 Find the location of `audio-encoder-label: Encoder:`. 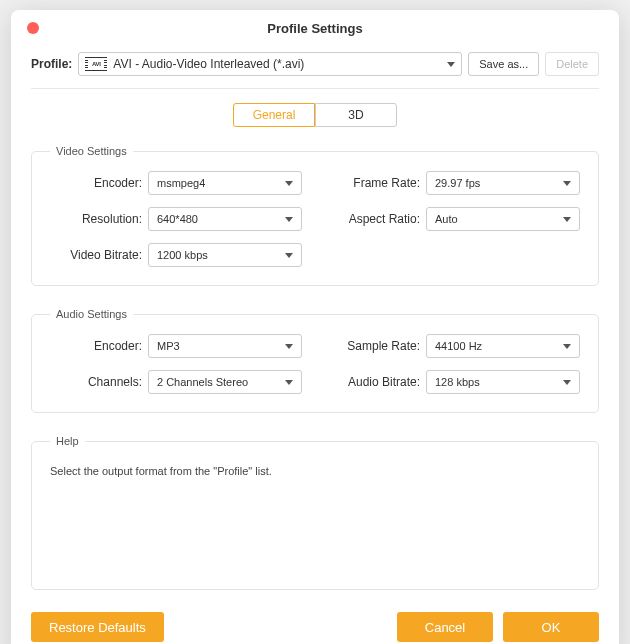

audio-encoder-label: Encoder: is located at coordinates (96, 346).